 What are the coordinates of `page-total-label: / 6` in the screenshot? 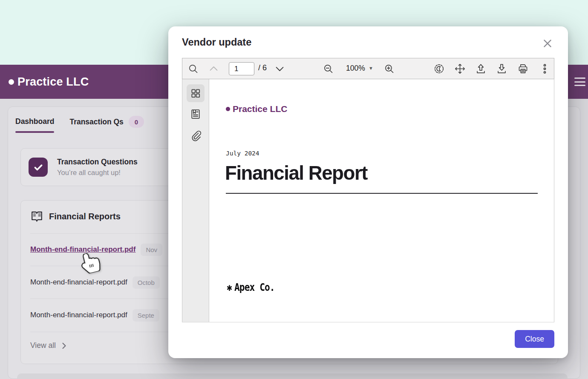 It's located at (262, 68).